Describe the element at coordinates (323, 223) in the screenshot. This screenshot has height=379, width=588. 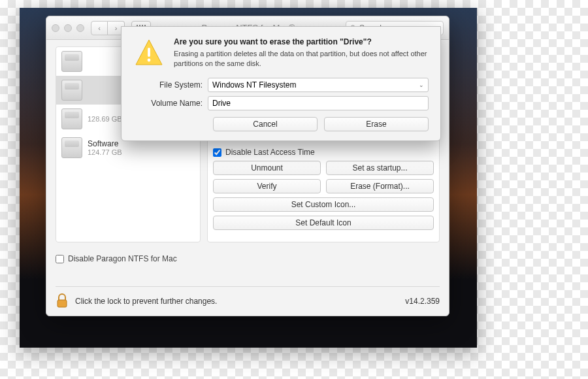
I see `set-default-icon-button: Set Default Icon` at that location.